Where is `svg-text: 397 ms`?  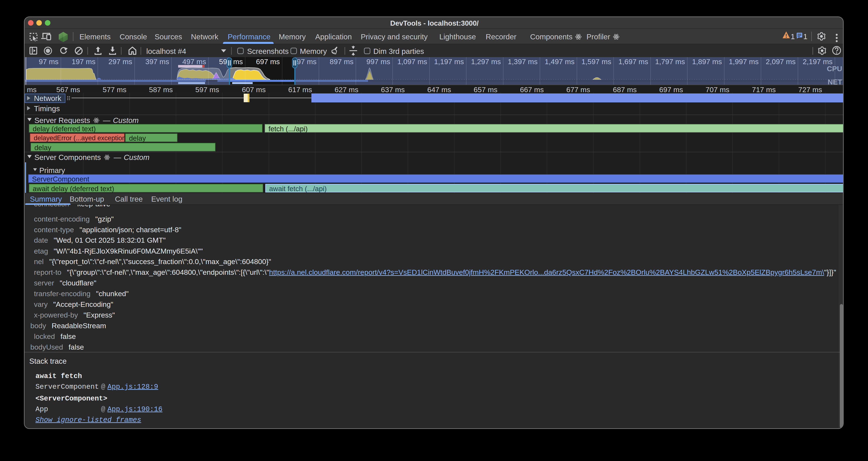 svg-text: 397 ms is located at coordinates (158, 62).